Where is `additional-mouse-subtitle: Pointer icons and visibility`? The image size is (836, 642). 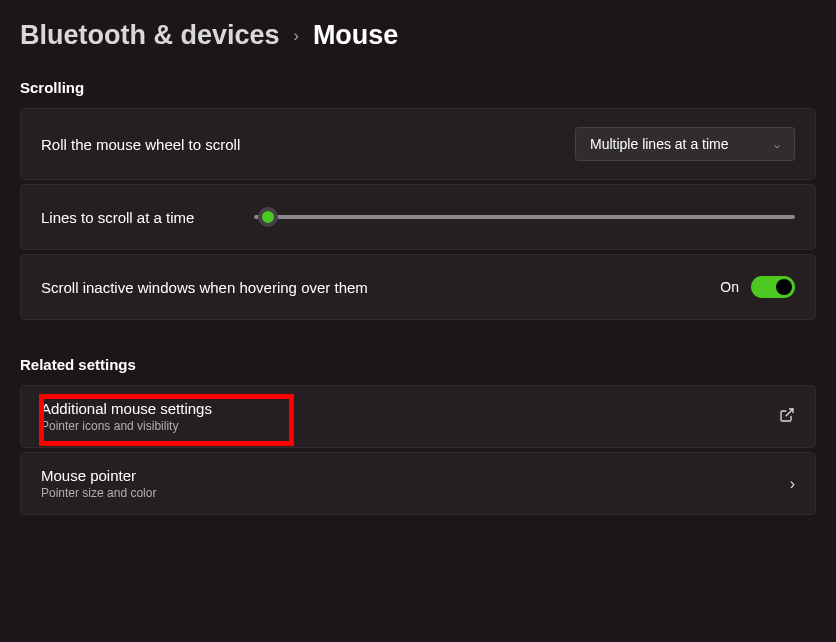
additional-mouse-subtitle: Pointer icons and visibility is located at coordinates (126, 426).